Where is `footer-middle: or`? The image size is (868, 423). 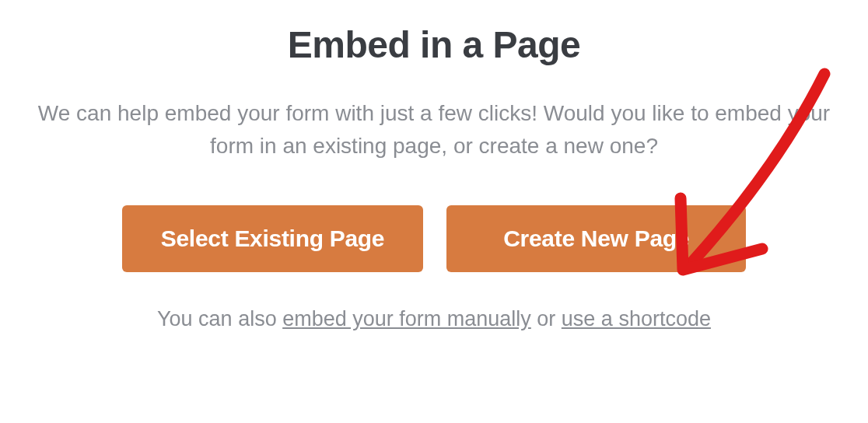 footer-middle: or is located at coordinates (546, 319).